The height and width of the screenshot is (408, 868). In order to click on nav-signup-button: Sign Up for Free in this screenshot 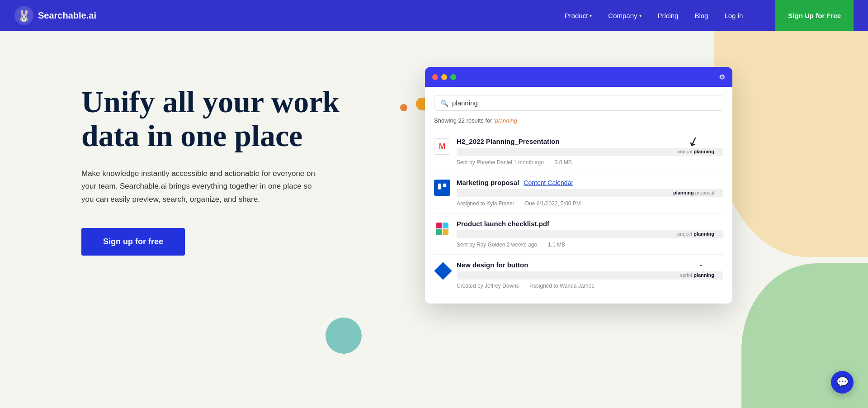, I will do `click(815, 15)`.